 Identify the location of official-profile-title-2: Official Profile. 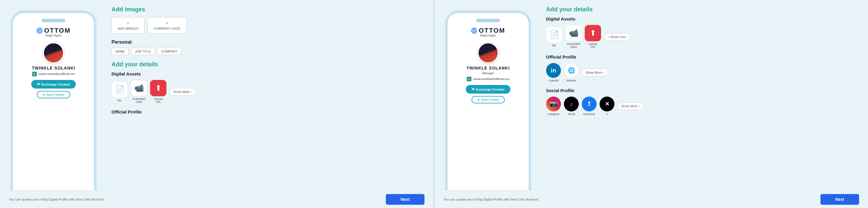
(704, 57).